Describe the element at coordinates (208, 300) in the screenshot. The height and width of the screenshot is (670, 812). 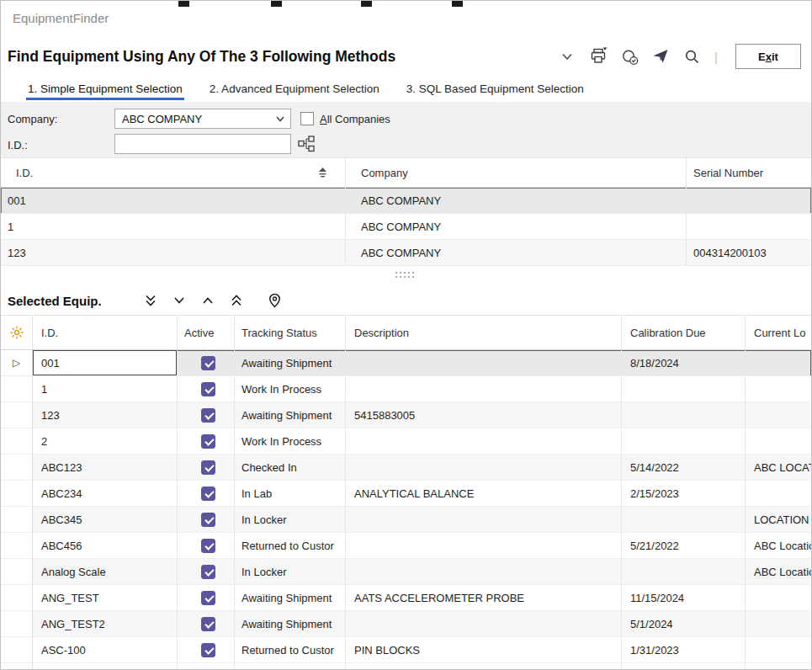
I see `move-previous-icon` at that location.